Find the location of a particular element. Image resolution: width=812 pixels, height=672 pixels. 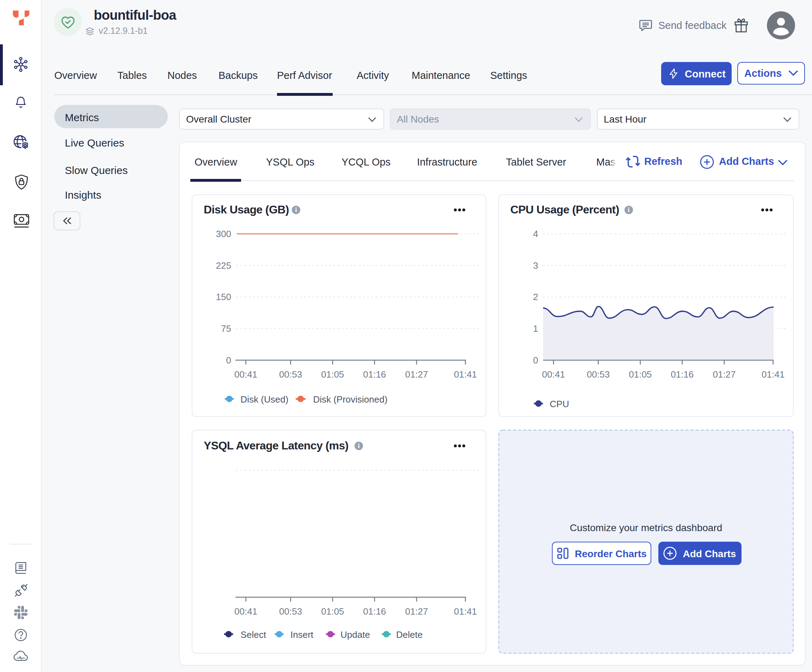

svg-text: 1 is located at coordinates (536, 328).